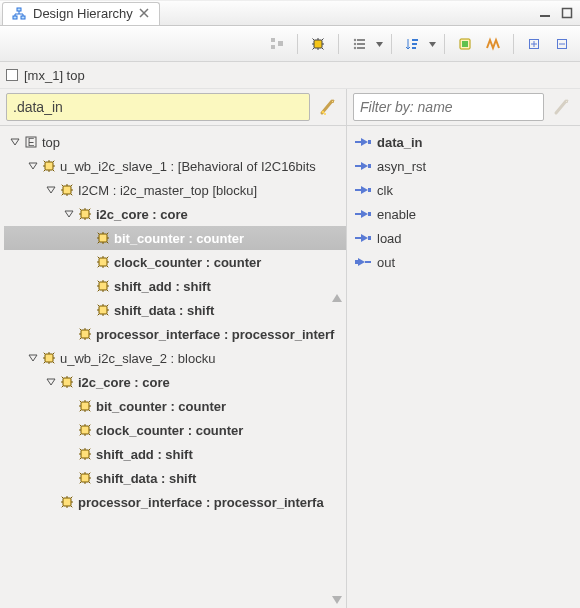  What do you see at coordinates (545, 13) in the screenshot?
I see `minimize-button` at bounding box center [545, 13].